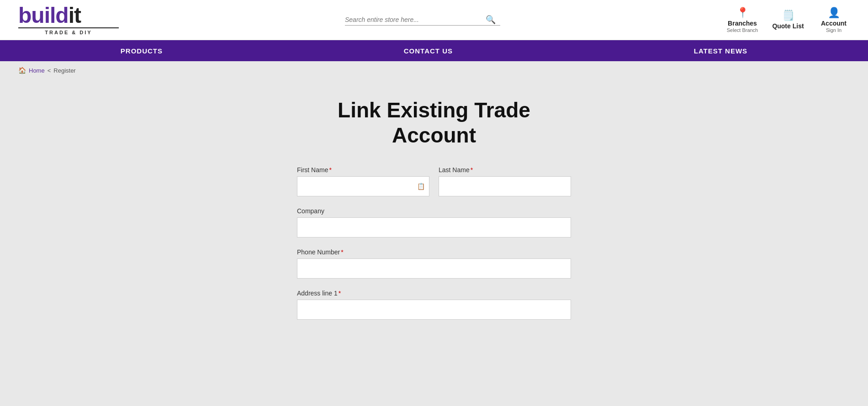 Image resolution: width=868 pixels, height=406 pixels. Describe the element at coordinates (788, 20) in the screenshot. I see `header-actions: 📍 Branches Select Branch 🗒️ Quote List 👤…` at that location.